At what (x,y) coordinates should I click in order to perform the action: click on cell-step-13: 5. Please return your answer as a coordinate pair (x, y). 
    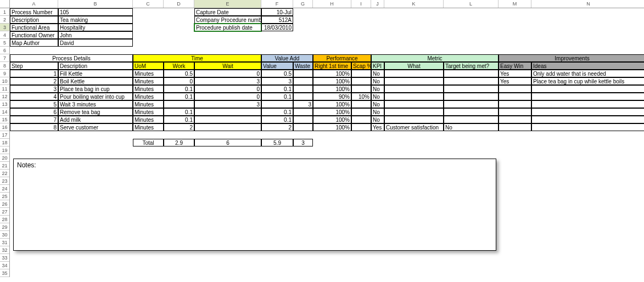
    Looking at the image, I should click on (34, 104).